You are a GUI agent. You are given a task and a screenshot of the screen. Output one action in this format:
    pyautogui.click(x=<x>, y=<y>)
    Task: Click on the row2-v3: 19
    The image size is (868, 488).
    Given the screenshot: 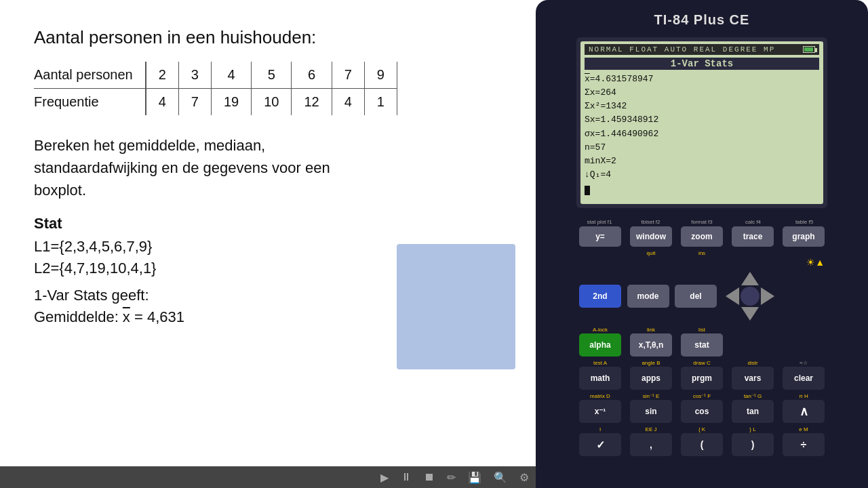 What is the action you would take?
    pyautogui.click(x=231, y=102)
    